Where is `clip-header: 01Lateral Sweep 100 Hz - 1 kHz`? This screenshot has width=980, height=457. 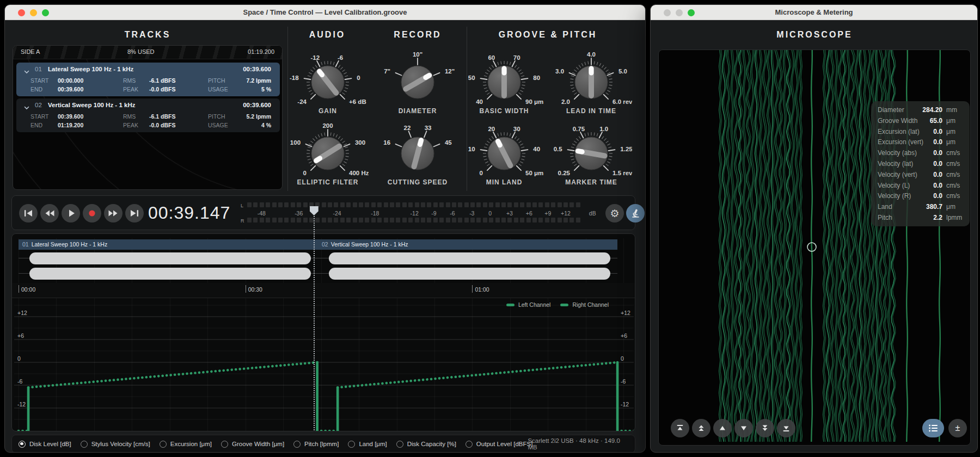 clip-header: 01Lateral Sweep 100 Hz - 1 kHz is located at coordinates (168, 245).